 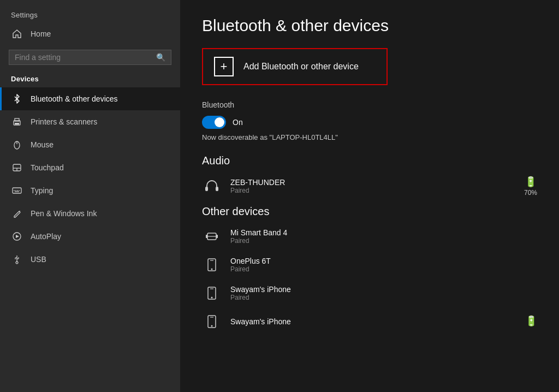 I want to click on swayam-iphone1-status: Paired, so click(x=384, y=298).